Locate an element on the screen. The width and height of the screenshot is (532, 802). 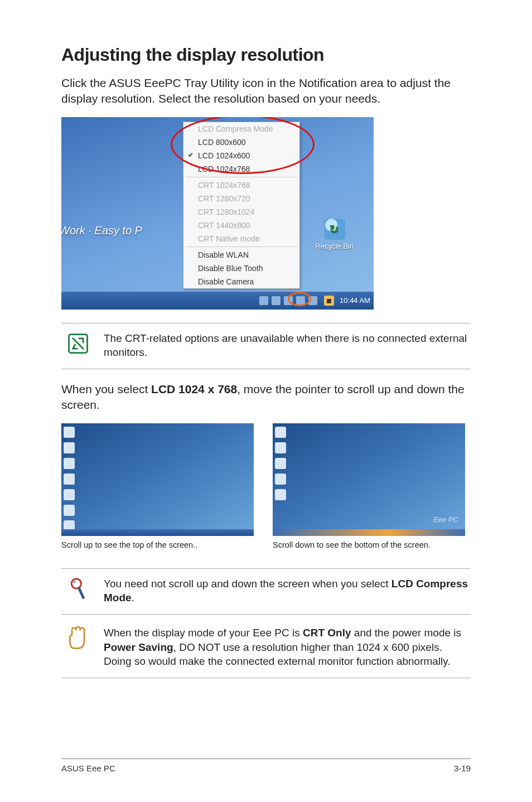
hand-icon is located at coordinates (78, 638).